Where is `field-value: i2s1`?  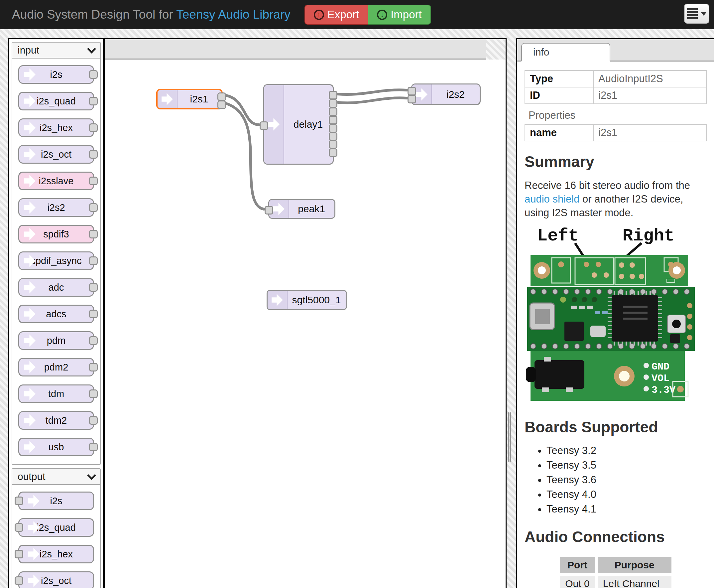 field-value: i2s1 is located at coordinates (650, 96).